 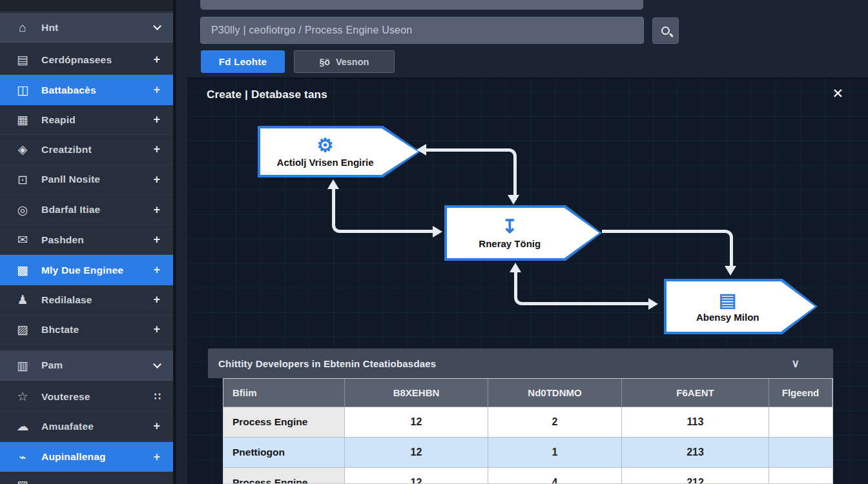 I want to click on sidebar-item-amuafatee: ☁ Amuafatee +, so click(x=87, y=427).